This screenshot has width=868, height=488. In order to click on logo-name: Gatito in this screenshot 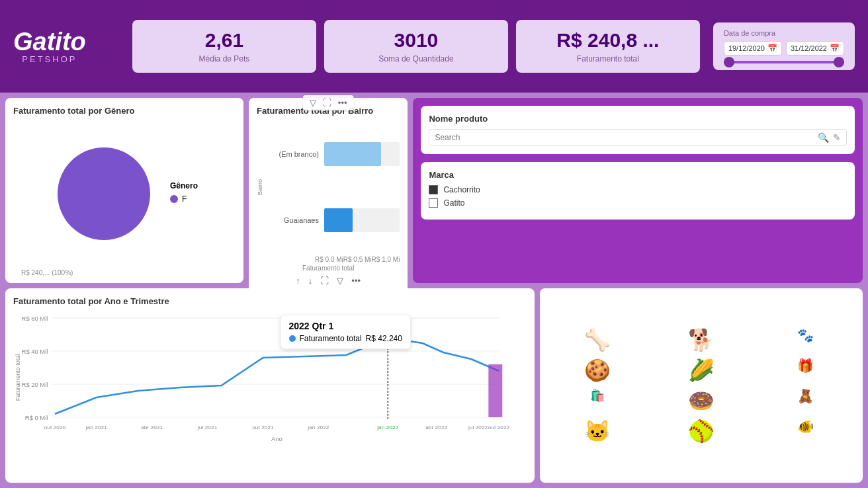, I will do `click(50, 42)`.